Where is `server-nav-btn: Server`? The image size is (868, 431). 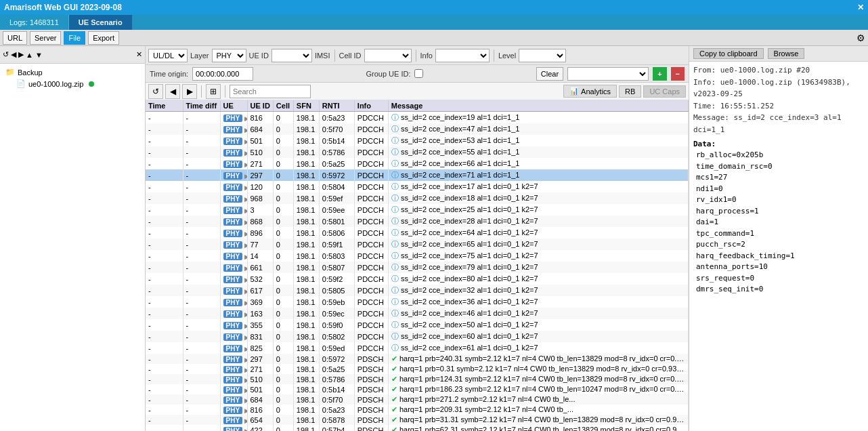
server-nav-btn: Server is located at coordinates (45, 38).